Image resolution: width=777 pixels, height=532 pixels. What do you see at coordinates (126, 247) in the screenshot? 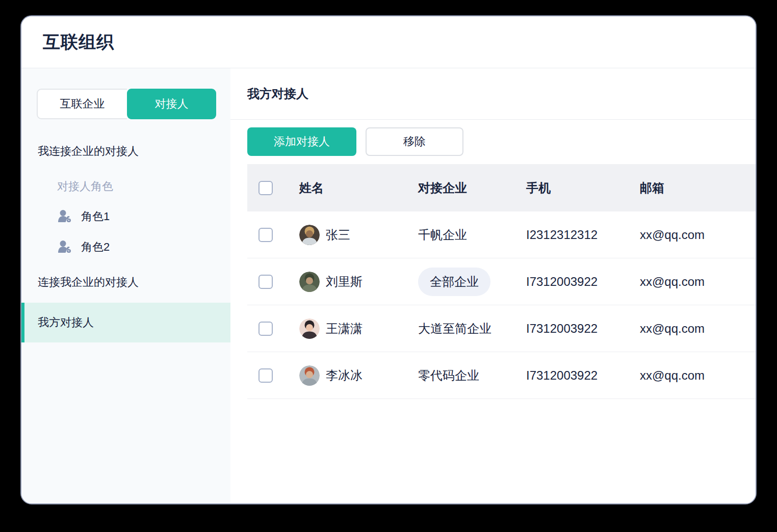
I see `sidebar-item-role-2: 角色2` at bounding box center [126, 247].